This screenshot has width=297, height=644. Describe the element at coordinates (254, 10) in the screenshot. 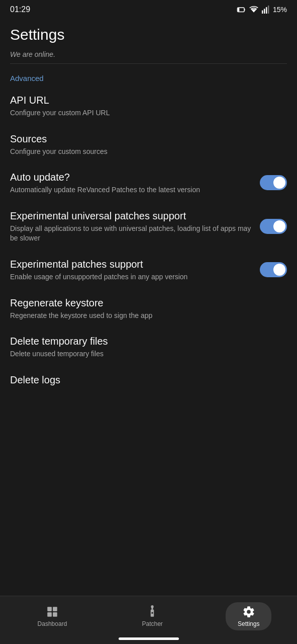

I see `wifi-icon` at that location.